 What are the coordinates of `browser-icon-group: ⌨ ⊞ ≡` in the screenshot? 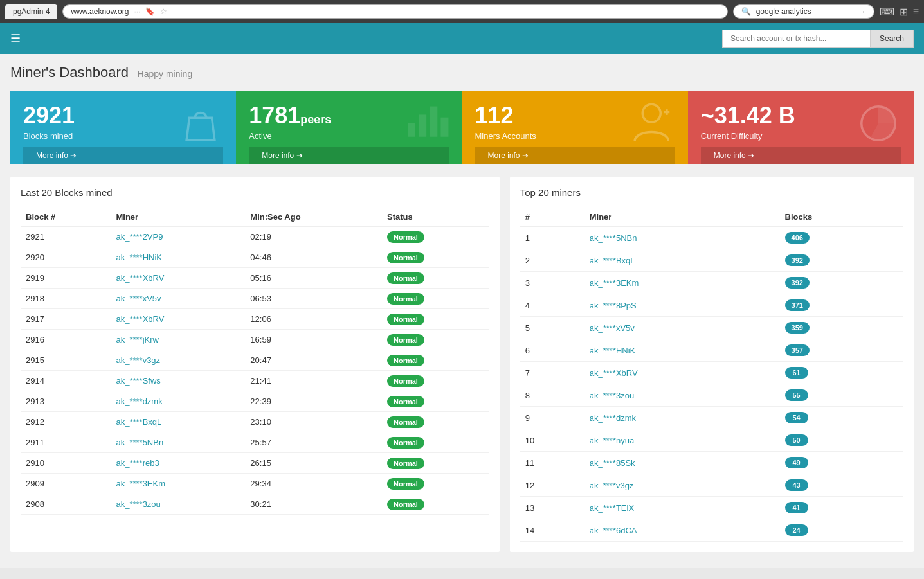 It's located at (899, 12).